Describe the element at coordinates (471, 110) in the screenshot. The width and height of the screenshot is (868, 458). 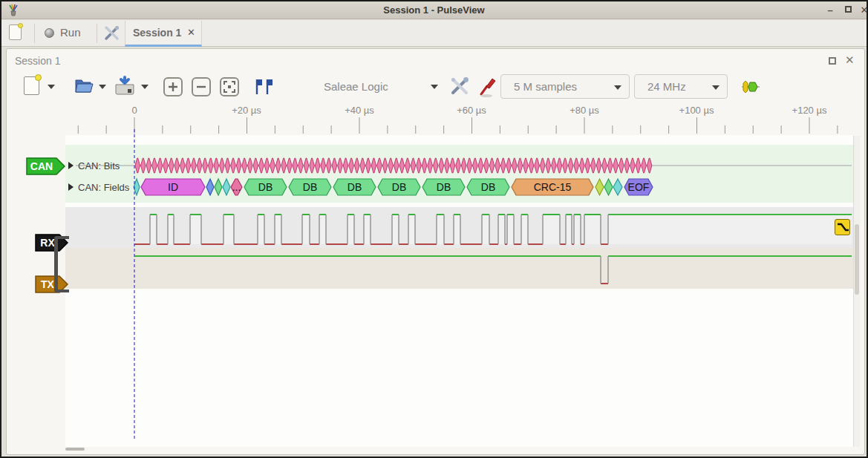
I see `ruler-tick-label: +60 µs` at that location.